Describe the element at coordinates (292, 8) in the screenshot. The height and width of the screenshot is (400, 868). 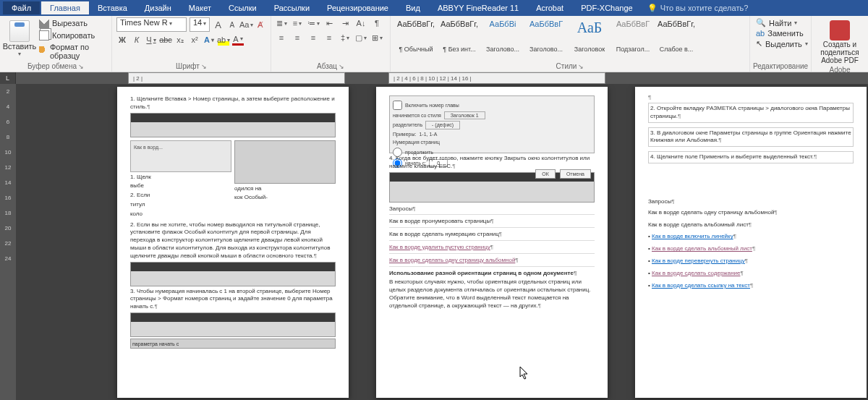
I see `menu-mailings: Рассылки` at that location.